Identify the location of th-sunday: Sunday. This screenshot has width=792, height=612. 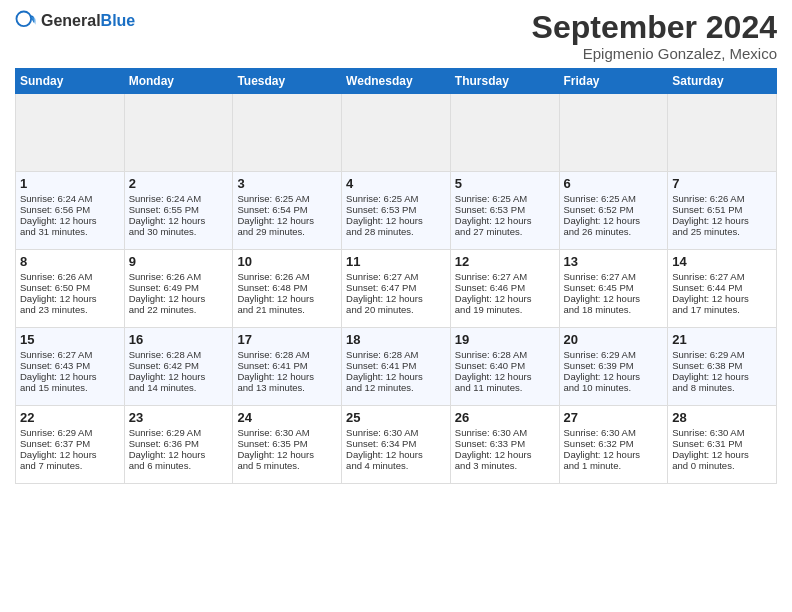
(70, 82).